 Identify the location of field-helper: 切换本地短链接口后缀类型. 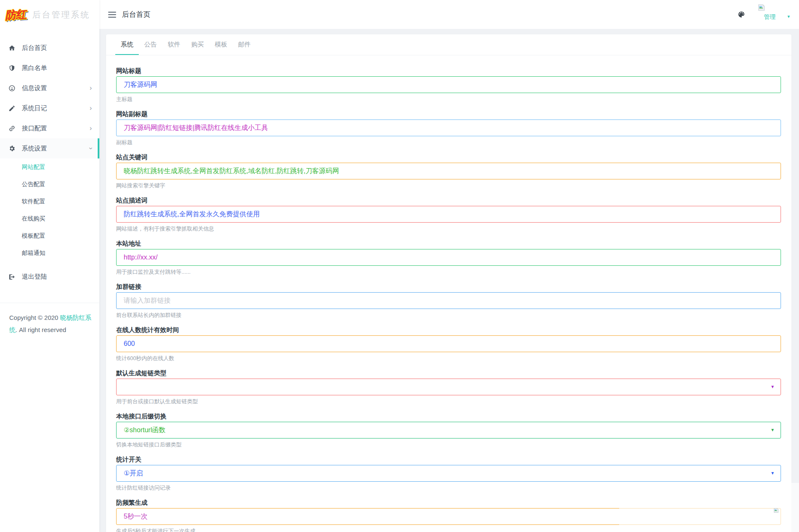
(449, 445).